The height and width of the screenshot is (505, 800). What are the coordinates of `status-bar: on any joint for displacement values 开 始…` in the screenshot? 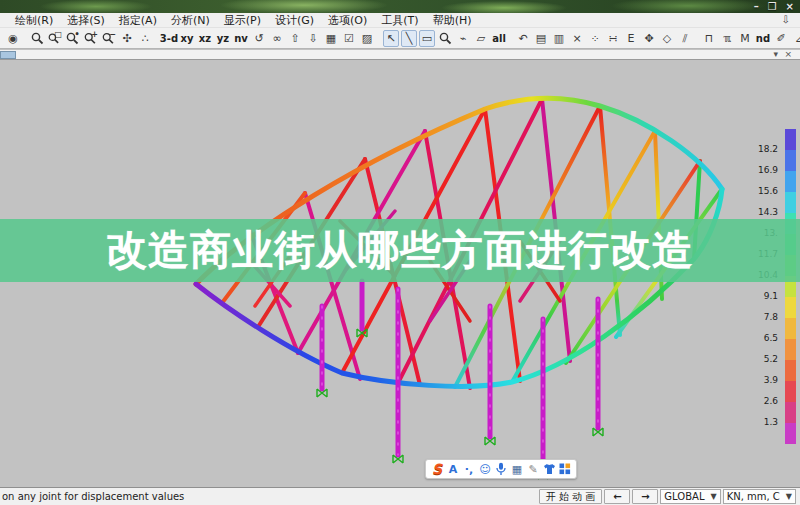 It's located at (400, 496).